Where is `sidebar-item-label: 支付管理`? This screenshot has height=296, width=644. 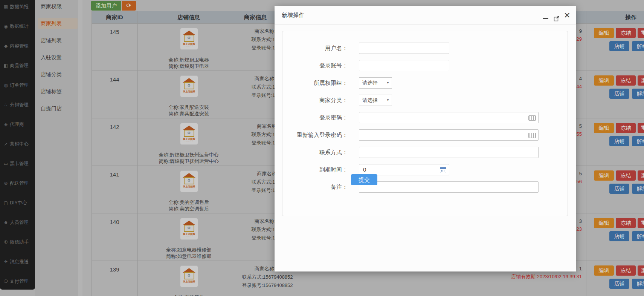 sidebar-item-label: 支付管理 is located at coordinates (19, 281).